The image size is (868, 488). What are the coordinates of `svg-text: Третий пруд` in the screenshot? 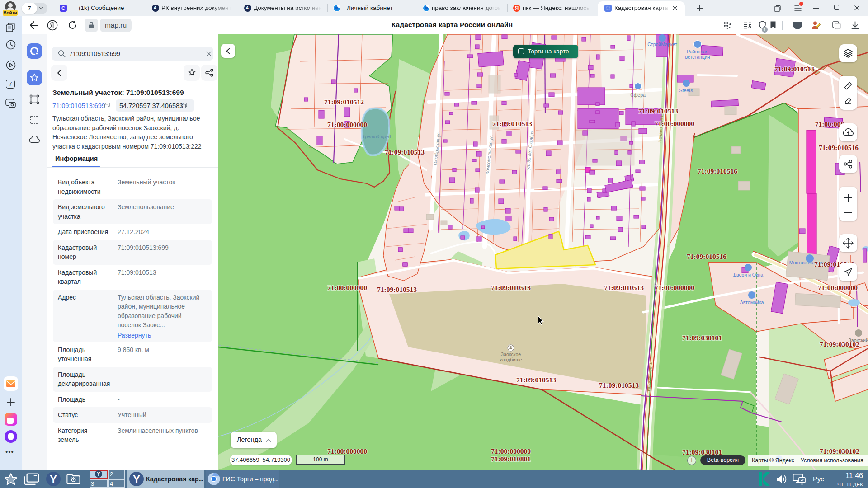 It's located at (376, 136).